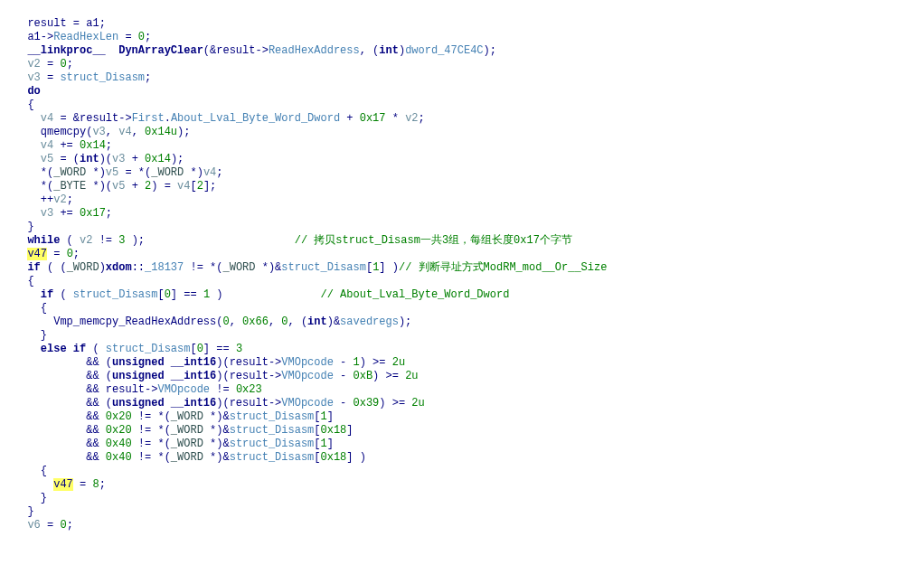 The height and width of the screenshot is (565, 924). Describe the element at coordinates (135, 159) in the screenshot. I see `code-token-op: +` at that location.